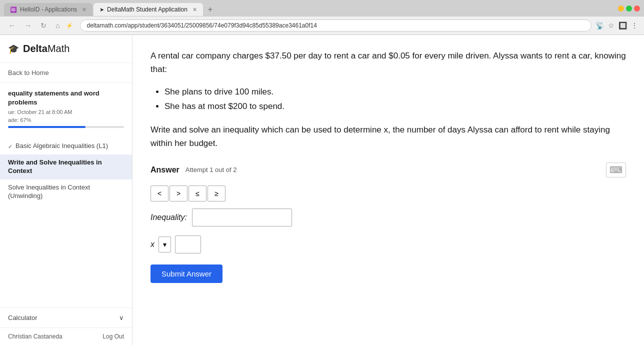  Describe the element at coordinates (322, 8) in the screenshot. I see `tab-bar: 🆔 HelloID - Applications ✕ ➤ DeltaMath S…` at that location.